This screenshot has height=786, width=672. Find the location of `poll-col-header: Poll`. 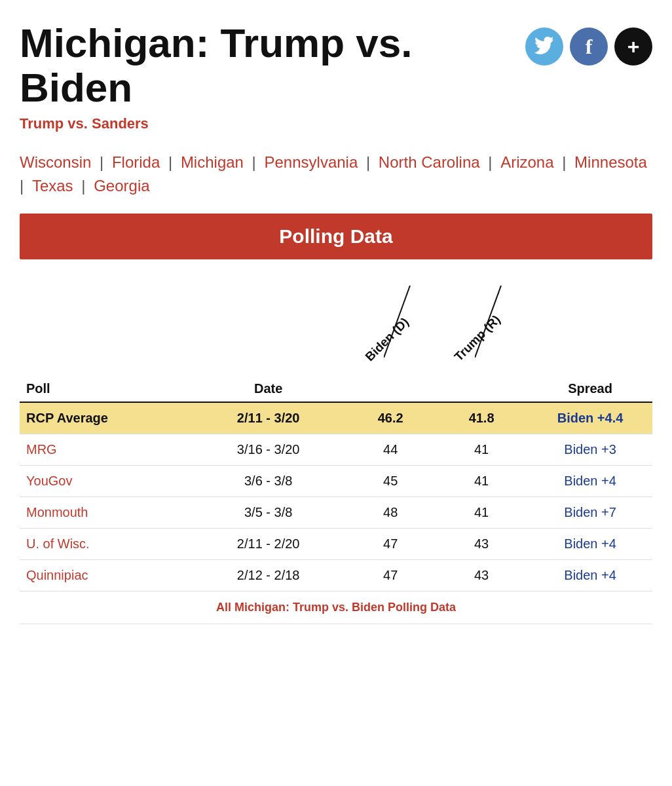

poll-col-header: Poll is located at coordinates (105, 389).